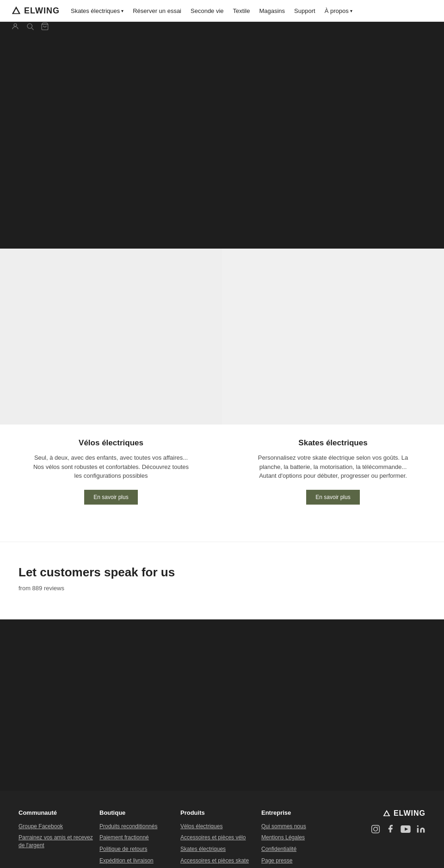  What do you see at coordinates (302, 813) in the screenshot?
I see `footer-heading-entreprise: Entreprise` at bounding box center [302, 813].